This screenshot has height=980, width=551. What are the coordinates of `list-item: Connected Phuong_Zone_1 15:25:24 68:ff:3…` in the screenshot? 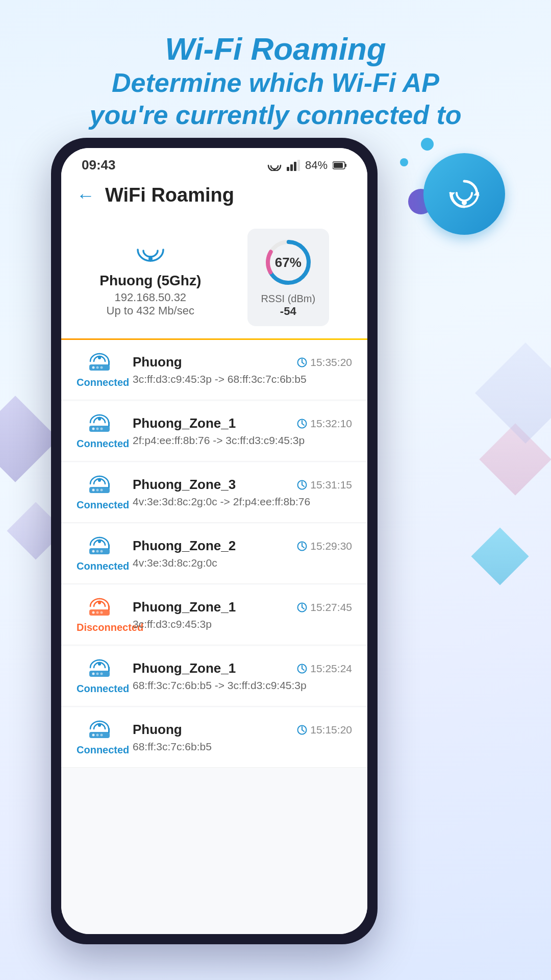 It's located at (214, 676).